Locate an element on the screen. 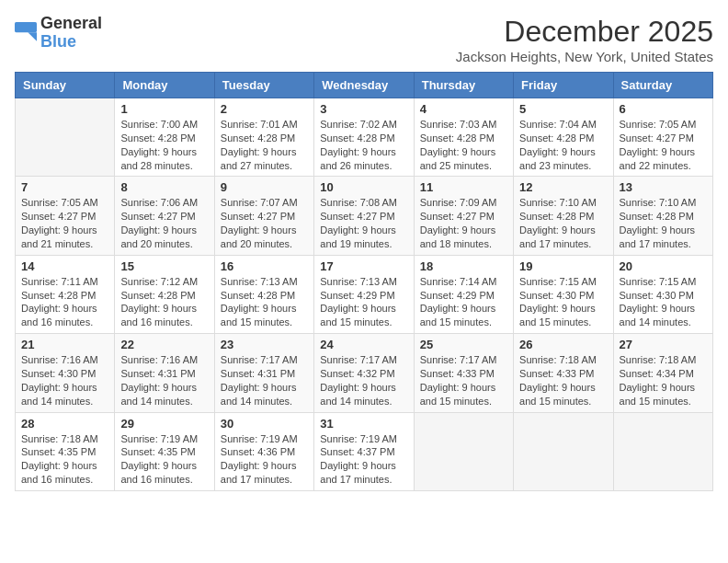 The width and height of the screenshot is (728, 563). calendar-cell: 27Sunrise: 7:18 AMSunset: 4:34 PMDayligh… is located at coordinates (663, 373).